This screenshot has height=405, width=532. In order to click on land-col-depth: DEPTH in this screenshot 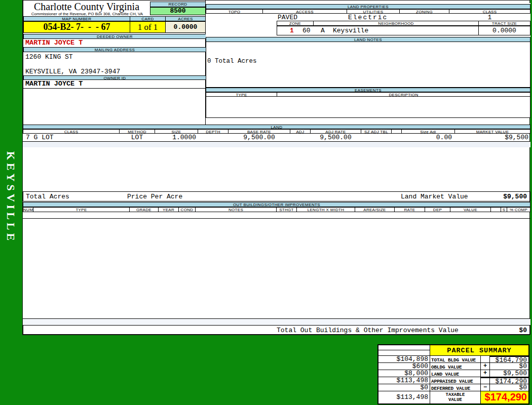, I will do `click(213, 132)`.